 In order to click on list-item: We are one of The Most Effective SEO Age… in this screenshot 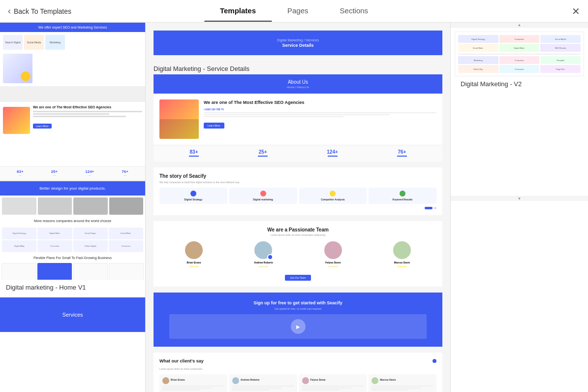, I will do `click(73, 142)`.